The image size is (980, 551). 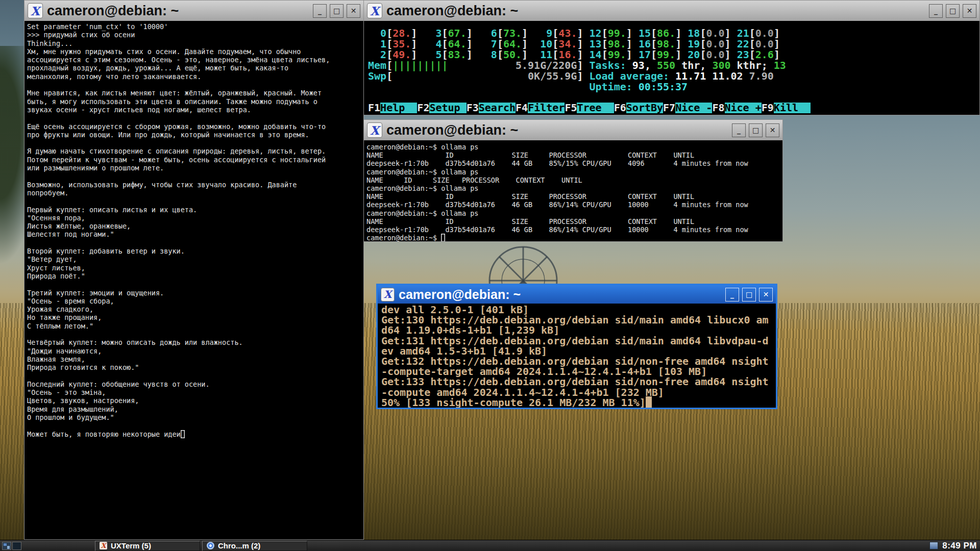 I want to click on window-htop: X cameron@debian: ~ _ □ ✕ 0[28.] 3[67.] …, so click(x=672, y=58).